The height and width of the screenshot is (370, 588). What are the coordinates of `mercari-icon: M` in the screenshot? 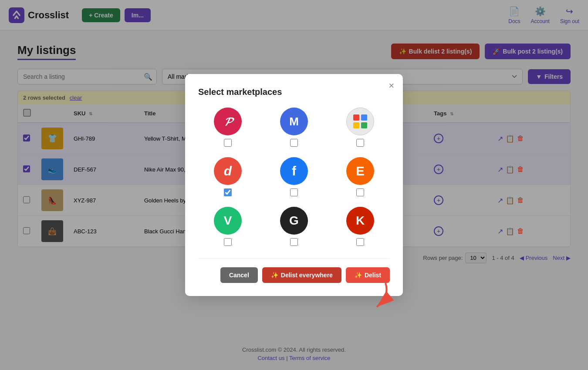 It's located at (294, 121).